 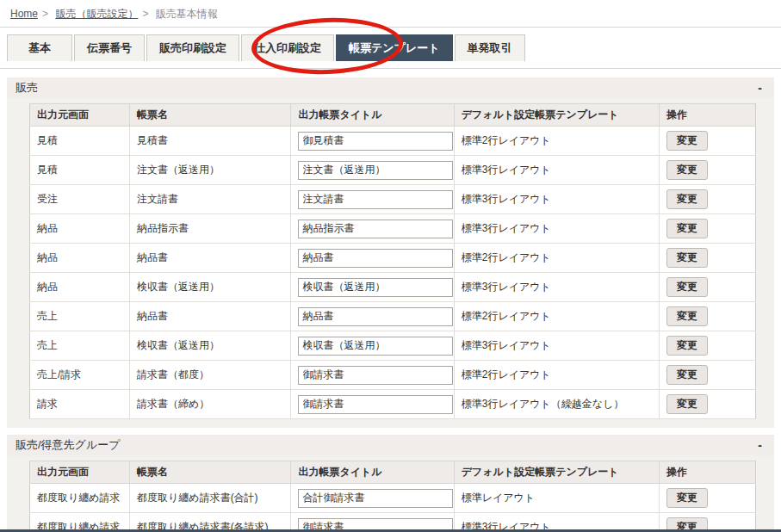 What do you see at coordinates (210, 170) in the screenshot?
I see `form-name-cell: 注文書（返送用）` at bounding box center [210, 170].